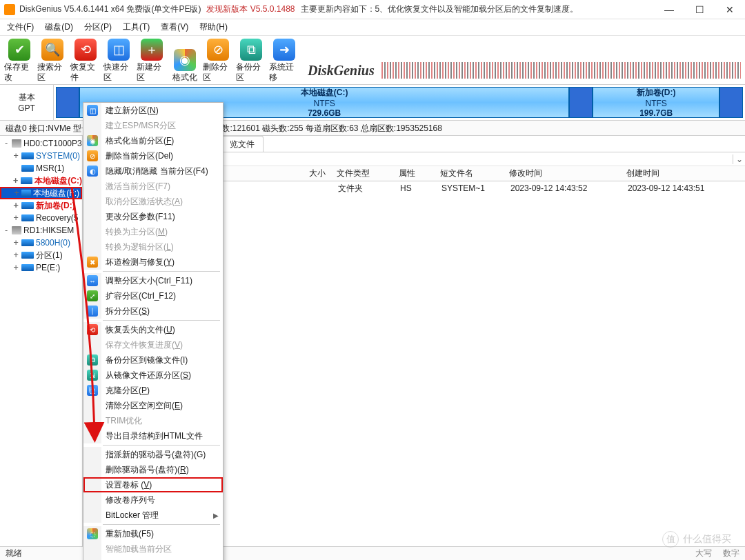 The height and width of the screenshot is (560, 745). Describe the element at coordinates (699, 10) in the screenshot. I see `window-max-button: ☐` at that location.